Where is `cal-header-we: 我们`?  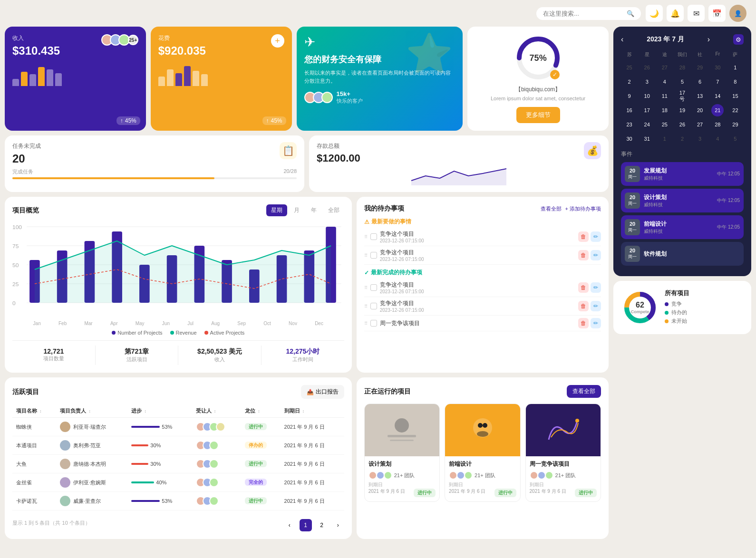
cal-header-we: 我们 is located at coordinates (682, 55).